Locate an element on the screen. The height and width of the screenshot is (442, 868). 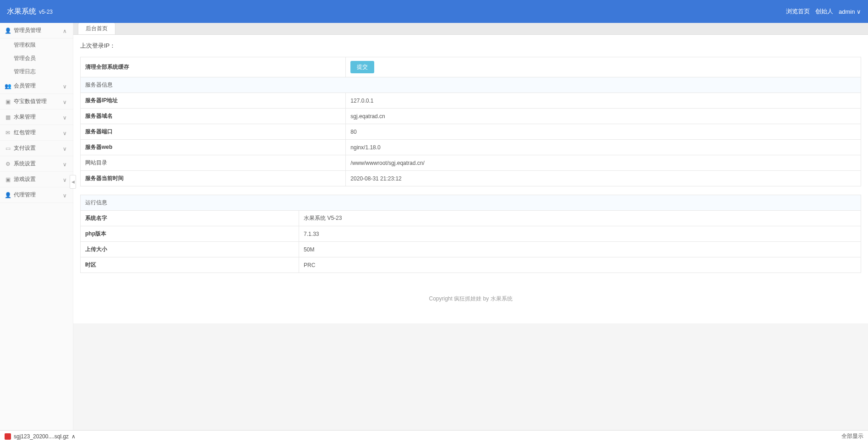
last-login-ip: 上次登录IP： is located at coordinates (471, 46).